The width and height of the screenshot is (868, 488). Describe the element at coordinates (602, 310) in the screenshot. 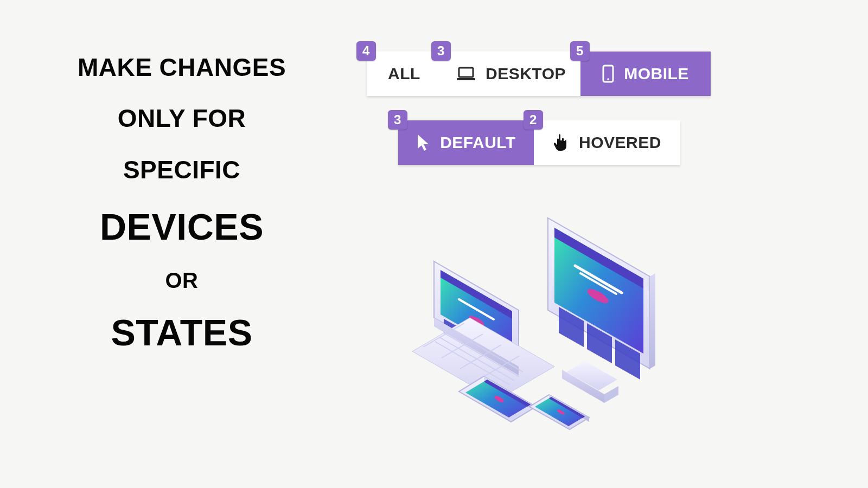

I see `monitor-icon` at that location.